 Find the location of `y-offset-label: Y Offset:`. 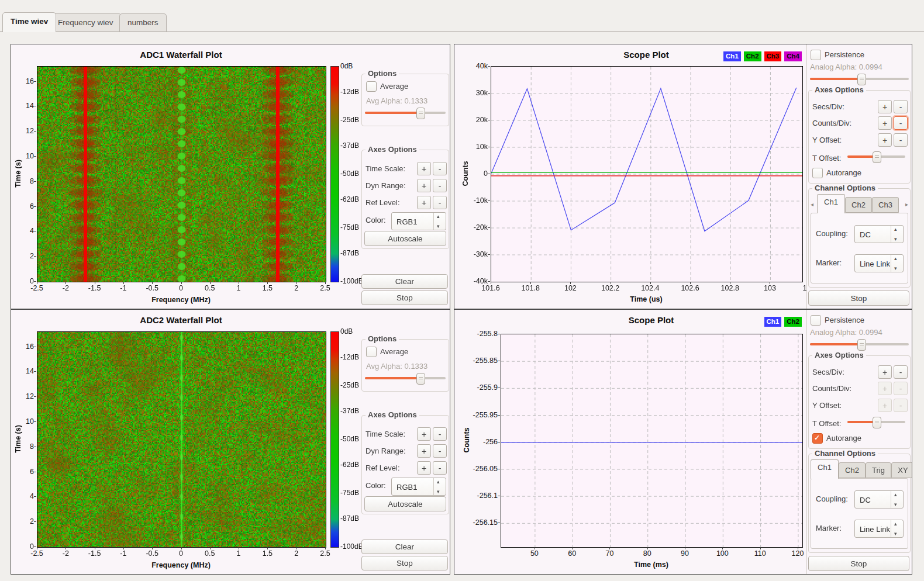

y-offset-label: Y Offset: is located at coordinates (827, 406).